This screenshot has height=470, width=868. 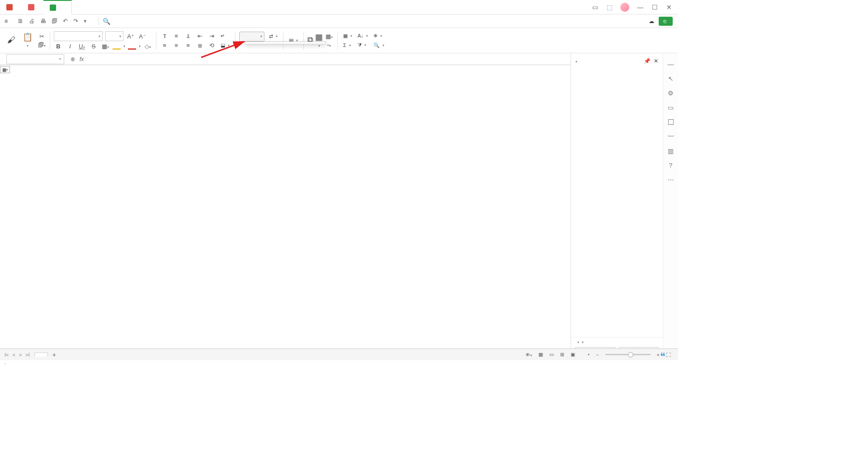 I want to click on sheet-nav-first: I<, so click(x=6, y=355).